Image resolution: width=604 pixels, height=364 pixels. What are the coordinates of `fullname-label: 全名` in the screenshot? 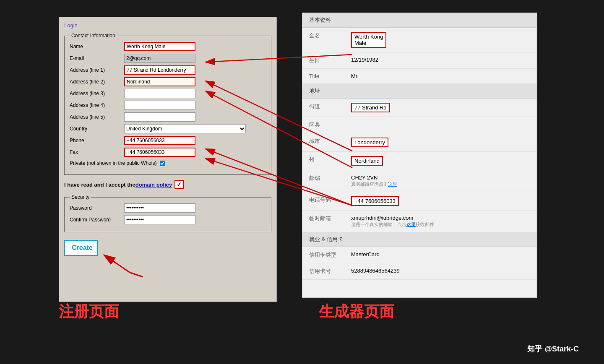 It's located at (323, 40).